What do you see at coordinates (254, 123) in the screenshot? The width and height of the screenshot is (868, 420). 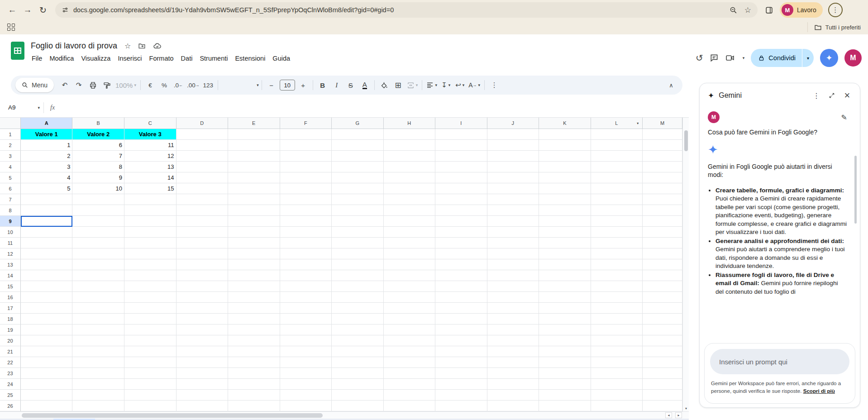 I see `column-header-E: E` at bounding box center [254, 123].